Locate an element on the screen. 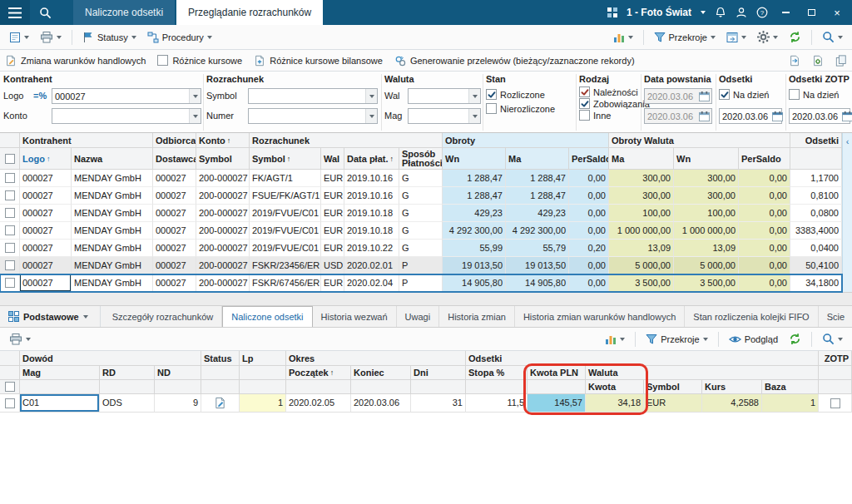  zotp-date-field: 2020.03.06 is located at coordinates (820, 116).